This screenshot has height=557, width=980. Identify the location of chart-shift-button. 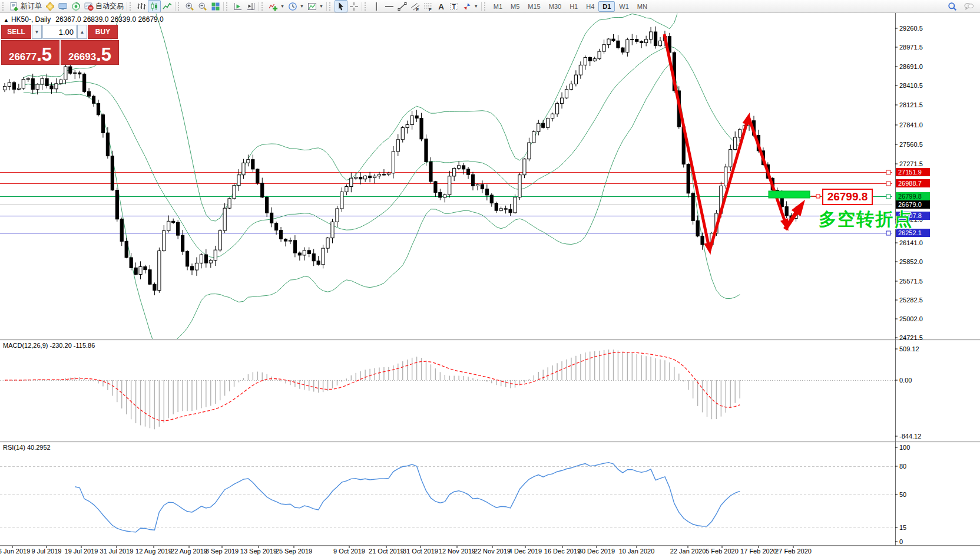
(251, 6).